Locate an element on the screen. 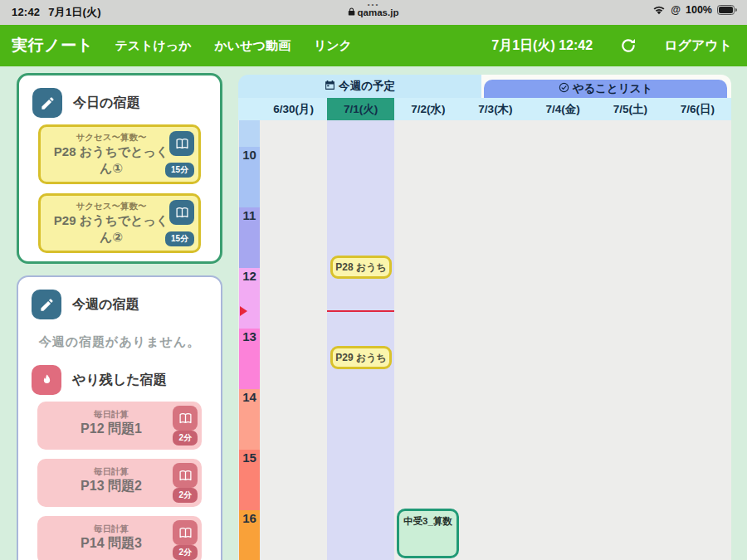  tab-overview-dots: ••• is located at coordinates (374, 5).